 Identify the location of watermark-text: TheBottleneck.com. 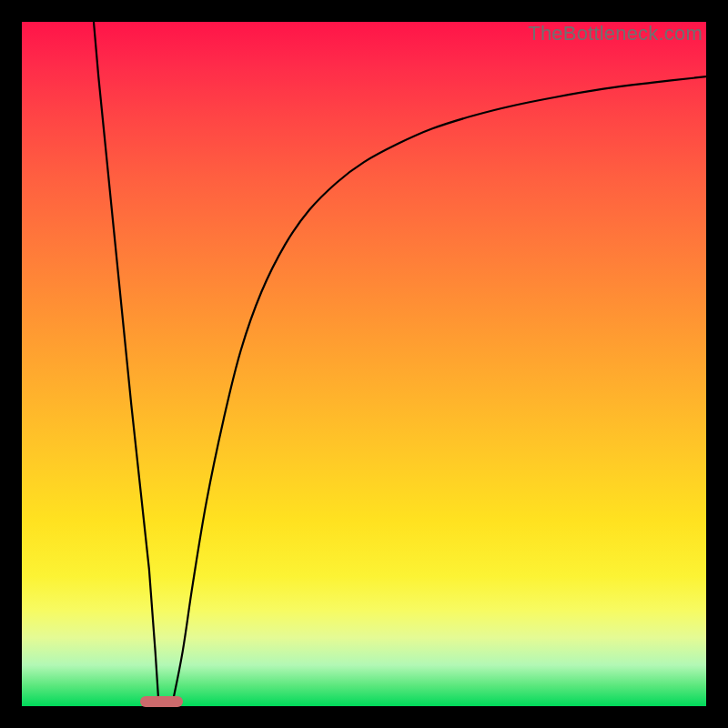
(615, 34).